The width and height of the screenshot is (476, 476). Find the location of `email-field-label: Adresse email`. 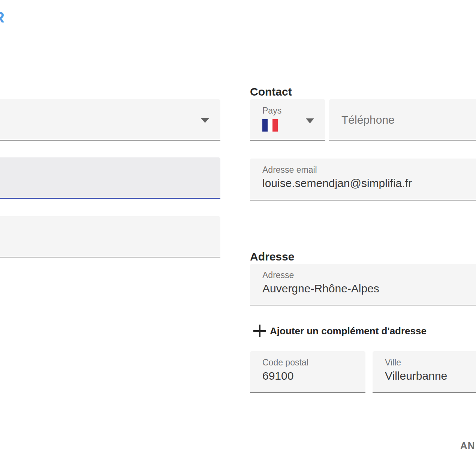

email-field-label: Adresse email is located at coordinates (290, 170).